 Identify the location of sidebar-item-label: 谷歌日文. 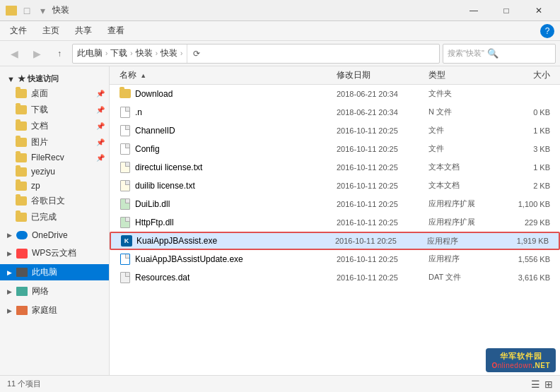
(48, 201).